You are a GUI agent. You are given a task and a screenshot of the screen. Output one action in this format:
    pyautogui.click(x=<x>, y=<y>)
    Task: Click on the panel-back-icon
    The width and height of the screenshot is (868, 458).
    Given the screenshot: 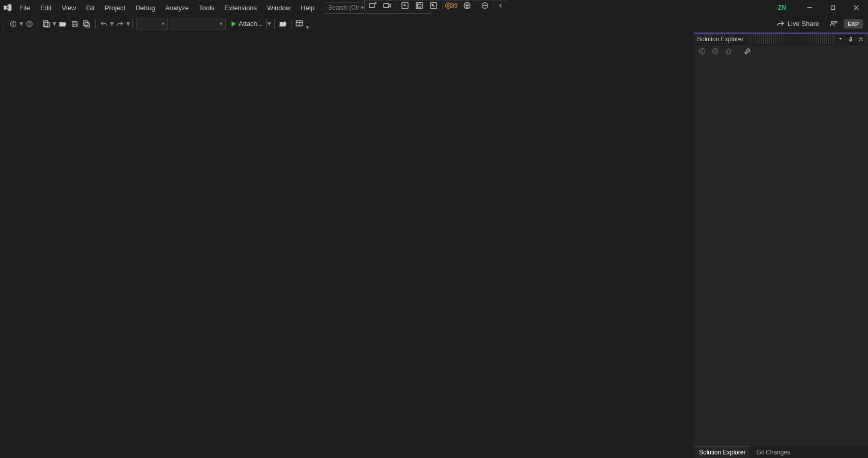 What is the action you would take?
    pyautogui.click(x=702, y=51)
    